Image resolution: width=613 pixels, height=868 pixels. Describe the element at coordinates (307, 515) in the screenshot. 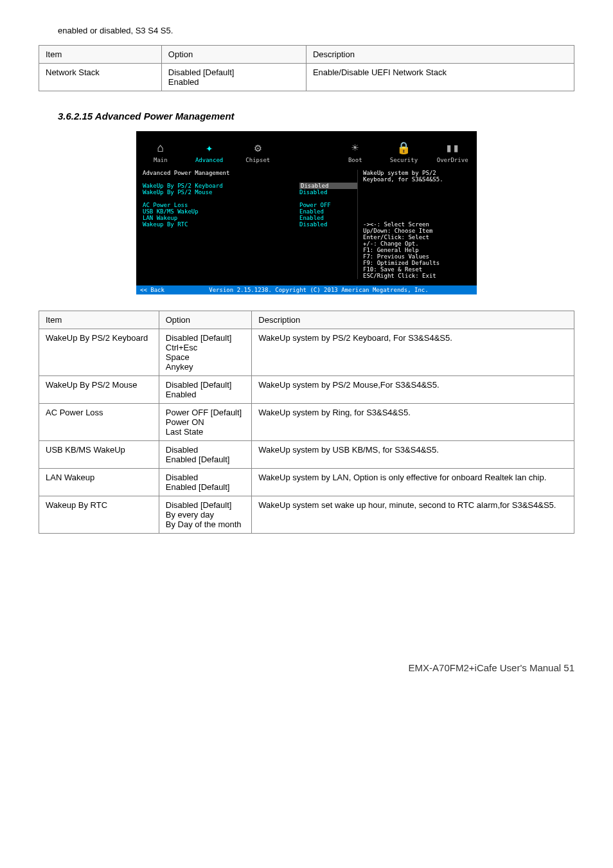

I see `table-row: Wakeup By RTCDisabled [Default] By every…` at that location.